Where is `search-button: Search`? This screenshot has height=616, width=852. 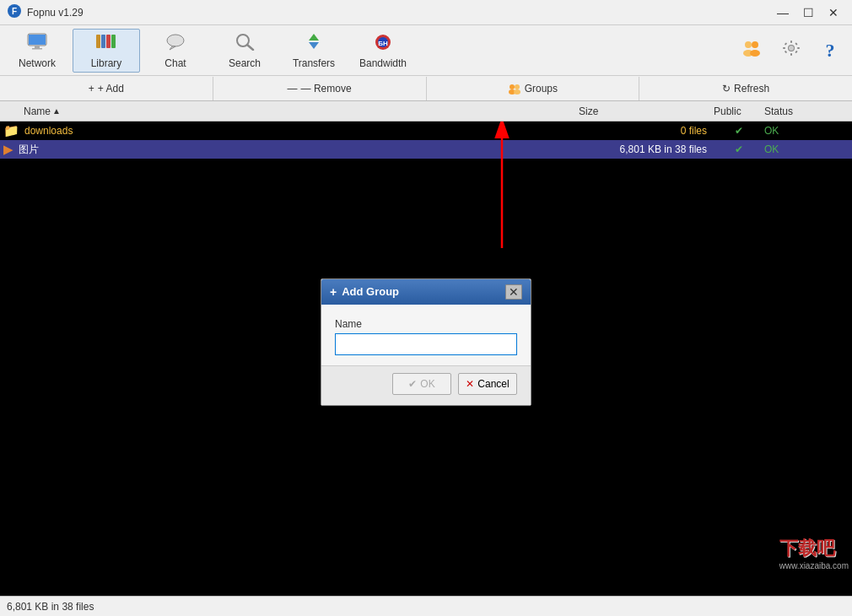
search-button: Search is located at coordinates (245, 51).